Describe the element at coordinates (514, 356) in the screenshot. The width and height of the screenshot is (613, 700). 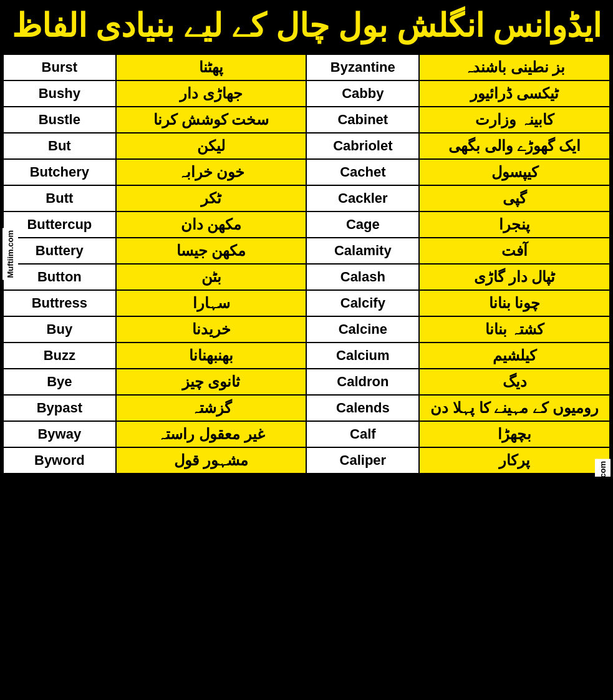
I see `urdu-word-right: کیلشیم` at that location.